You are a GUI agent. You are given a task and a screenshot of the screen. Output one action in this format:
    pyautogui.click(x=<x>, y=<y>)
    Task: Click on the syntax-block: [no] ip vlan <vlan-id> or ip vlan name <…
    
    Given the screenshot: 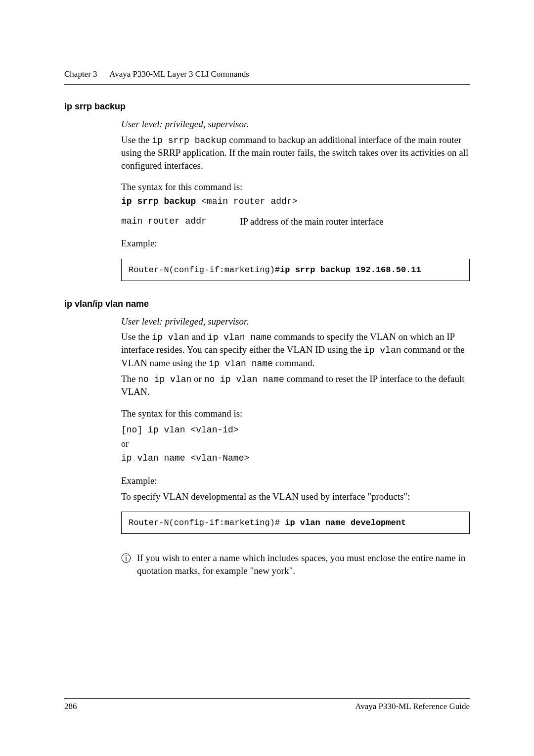 What is the action you would take?
    pyautogui.click(x=296, y=444)
    